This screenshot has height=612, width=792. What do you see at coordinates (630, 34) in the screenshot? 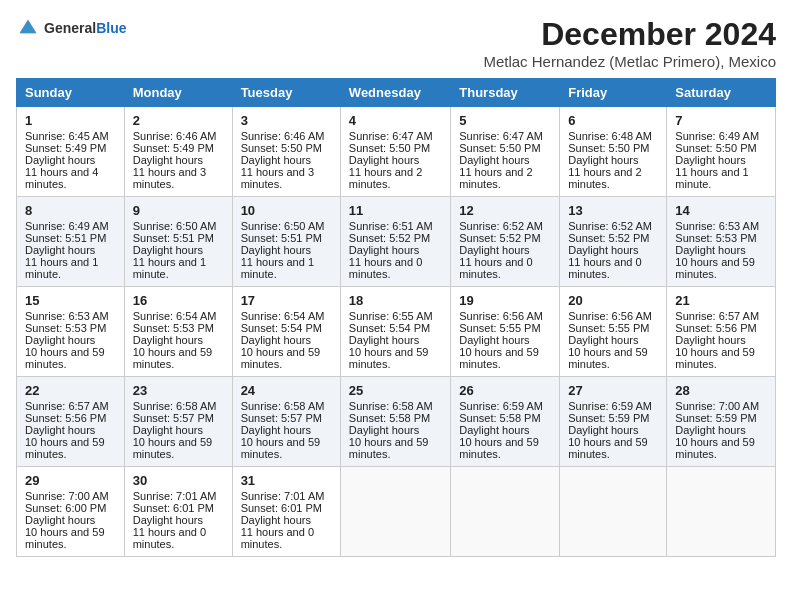
I see `month-title: December 2024` at bounding box center [630, 34].